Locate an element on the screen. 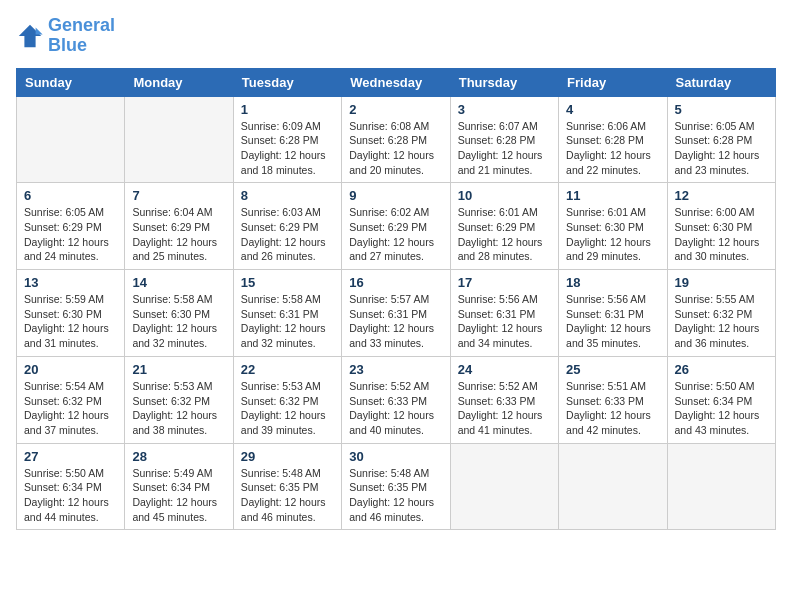  day-info: Sunrise: 5:55 AMSunset: 6:32 PMDaylight:… is located at coordinates (722, 322).